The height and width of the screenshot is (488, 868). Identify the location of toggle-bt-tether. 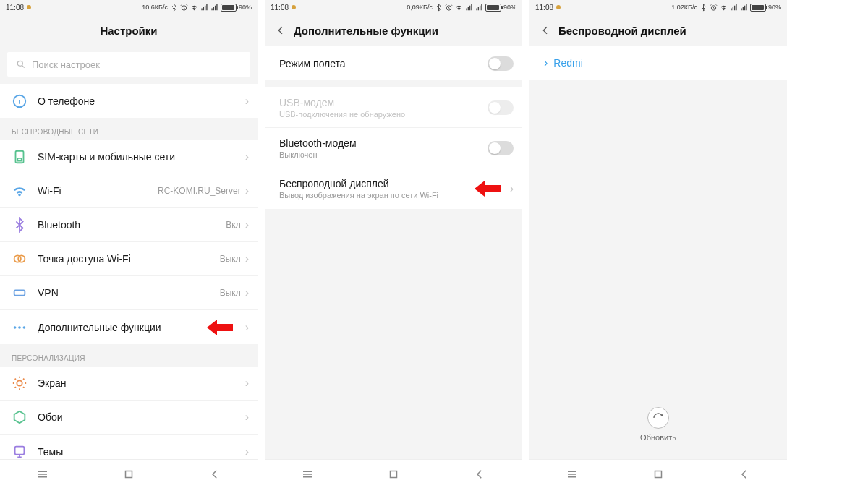
(501, 148).